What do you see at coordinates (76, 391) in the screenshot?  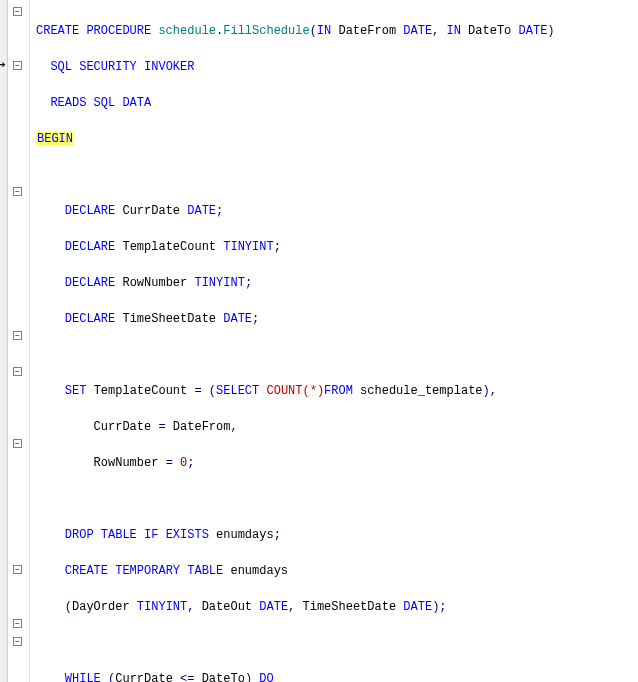 I see `keyword: SET` at bounding box center [76, 391].